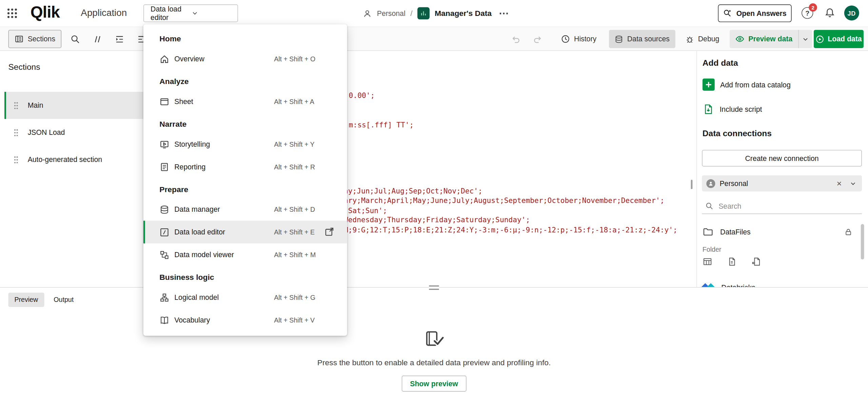 The image size is (868, 413). What do you see at coordinates (46, 132) in the screenshot?
I see `section-row-label: JSON Load` at bounding box center [46, 132].